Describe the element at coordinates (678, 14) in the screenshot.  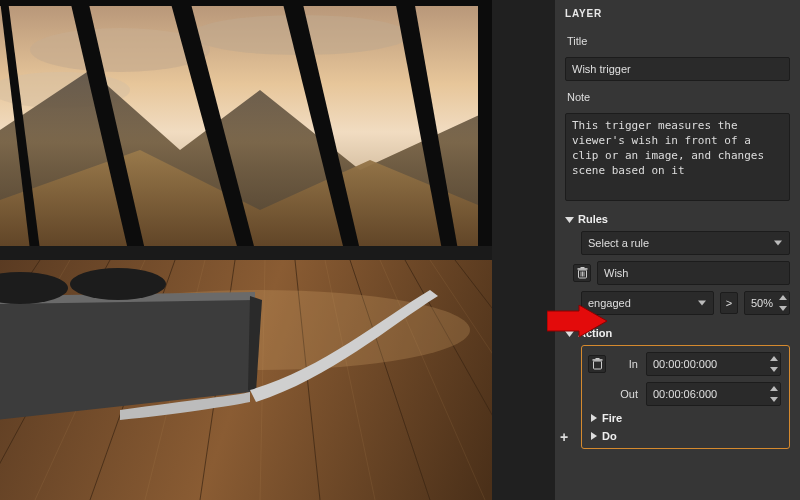
I see `panel-header: LAYER` at that location.